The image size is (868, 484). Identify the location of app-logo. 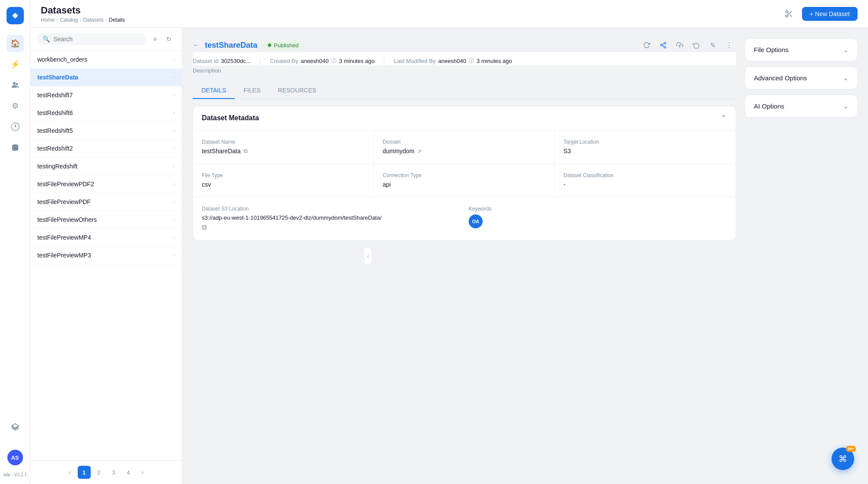
(15, 16).